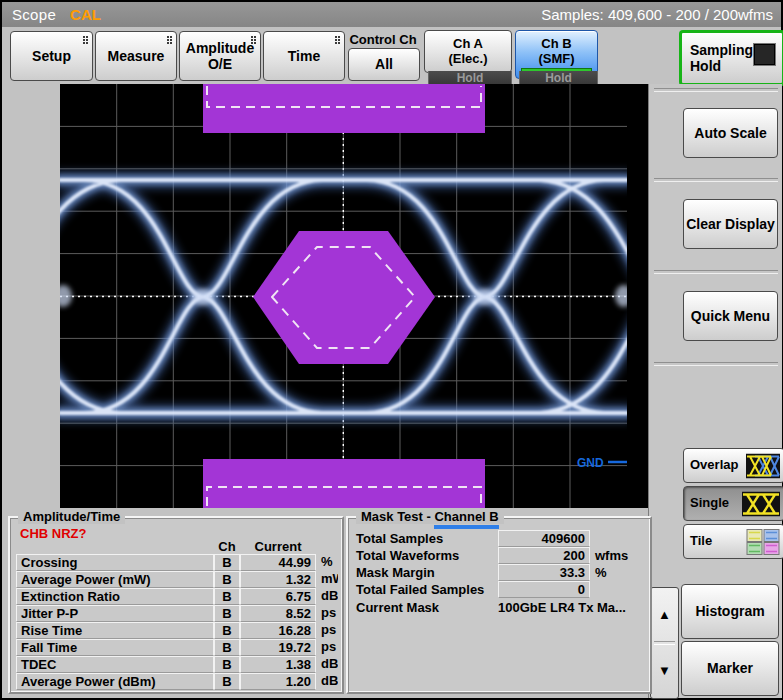 This screenshot has height=700, width=783. Describe the element at coordinates (730, 668) in the screenshot. I see `marker-label: Marker` at that location.